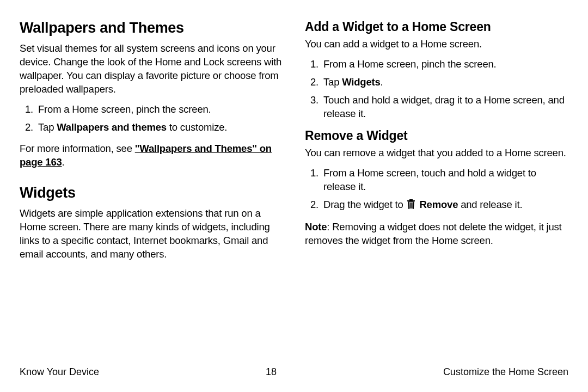  Describe the element at coordinates (445, 180) in the screenshot. I see `remove-step-1: From a Home screen, touch and hold a wid…` at that location.